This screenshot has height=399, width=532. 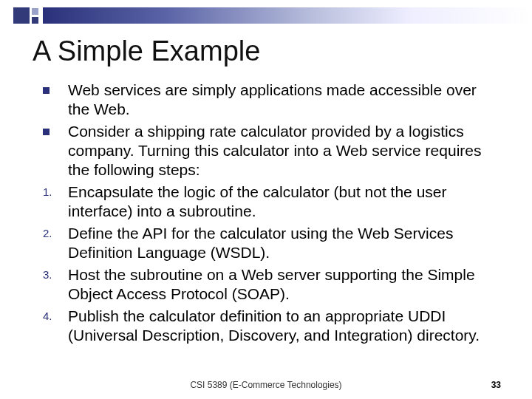 What do you see at coordinates (282, 284) in the screenshot?
I see `list-item-text: Host the subroutine on a Web server supp…` at bounding box center [282, 284].